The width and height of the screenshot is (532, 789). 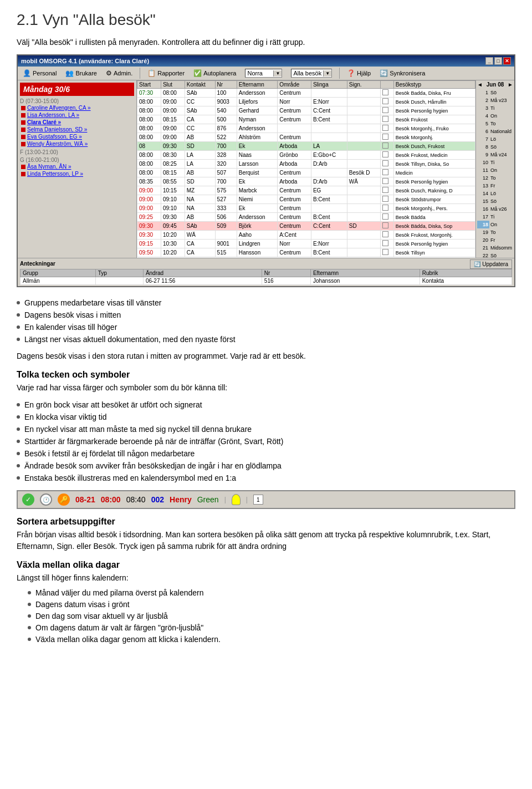 I want to click on calendar-day-row: 6Nationald, so click(x=495, y=131).